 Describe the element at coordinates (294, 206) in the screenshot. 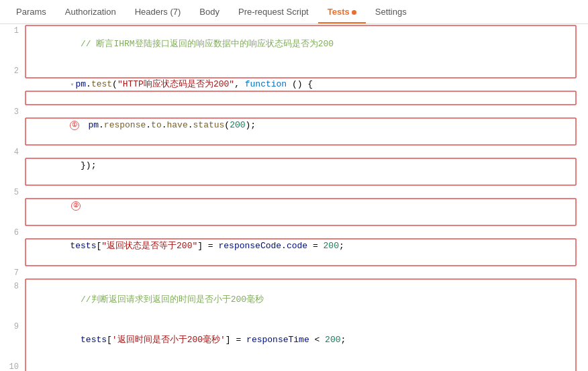

I see `line-5: 5 ②` at that location.